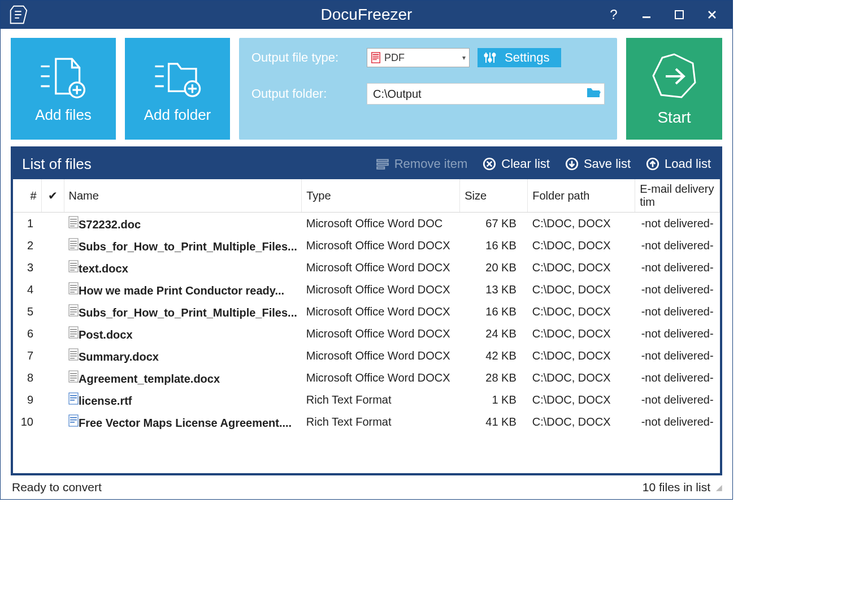 Image resolution: width=868 pixels, height=593 pixels. What do you see at coordinates (63, 89) in the screenshot?
I see `add-files-button: Add files` at bounding box center [63, 89].